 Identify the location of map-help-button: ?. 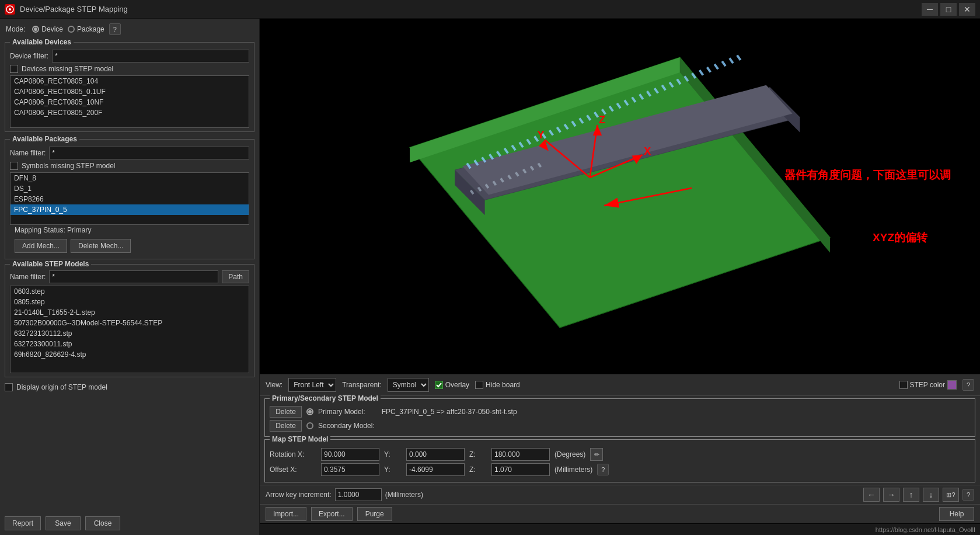
(603, 470).